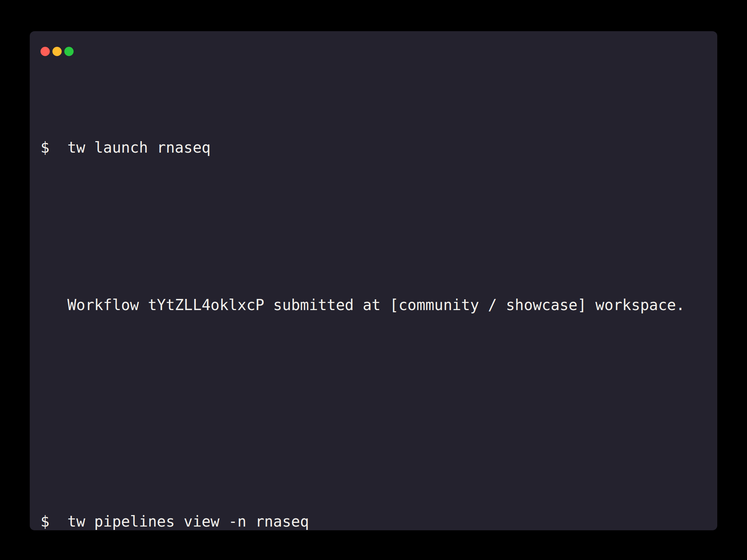 The height and width of the screenshot is (560, 747). What do you see at coordinates (375, 148) in the screenshot?
I see `command-line-launch: $ tw launch rnaseq` at bounding box center [375, 148].